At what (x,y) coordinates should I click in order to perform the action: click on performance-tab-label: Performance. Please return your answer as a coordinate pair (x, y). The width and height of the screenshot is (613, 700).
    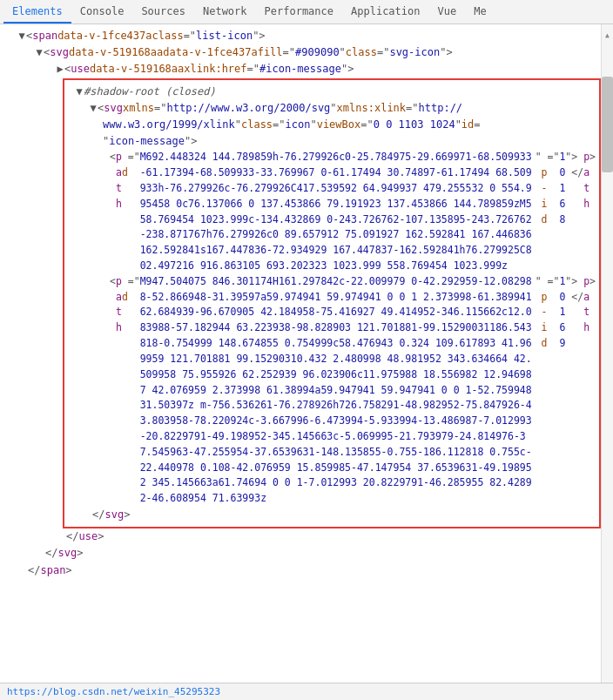
    Looking at the image, I should click on (300, 11).